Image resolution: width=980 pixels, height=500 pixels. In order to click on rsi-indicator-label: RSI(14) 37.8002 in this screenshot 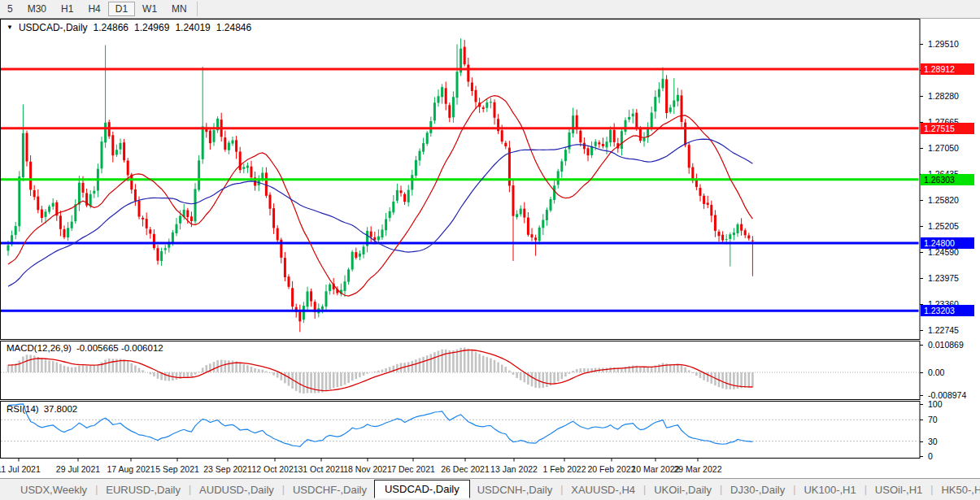, I will do `click(42, 409)`.